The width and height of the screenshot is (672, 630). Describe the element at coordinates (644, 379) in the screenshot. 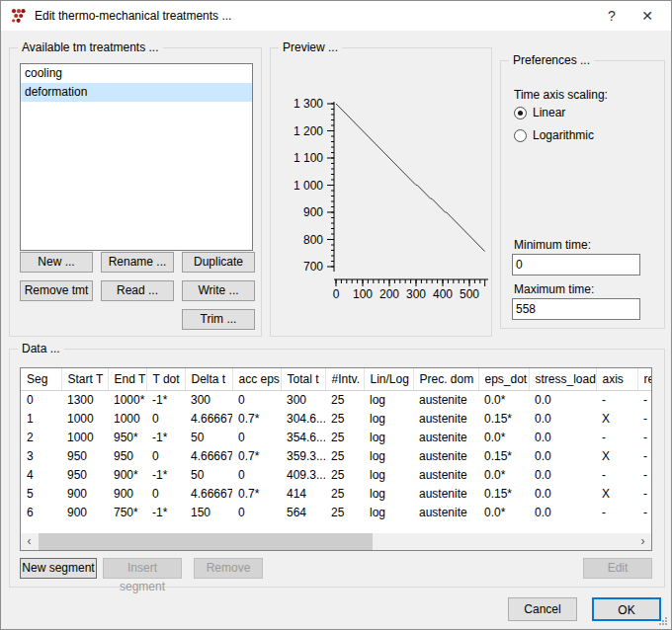

I see `column-header: res_` at that location.